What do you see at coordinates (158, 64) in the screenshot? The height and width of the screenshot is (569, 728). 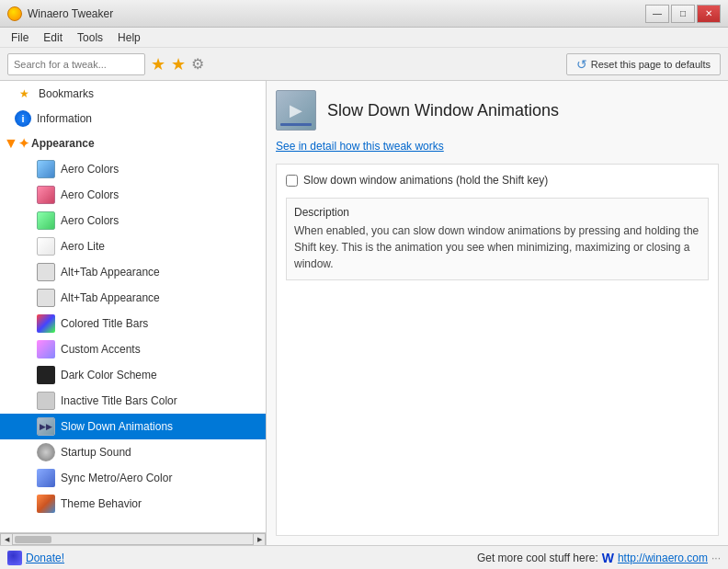 I see `favorites-star-1: ★` at bounding box center [158, 64].